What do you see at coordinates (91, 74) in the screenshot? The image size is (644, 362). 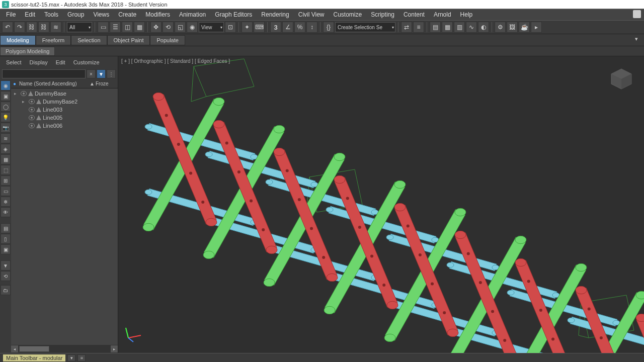 I see `clear-search-button: ×` at bounding box center [91, 74].